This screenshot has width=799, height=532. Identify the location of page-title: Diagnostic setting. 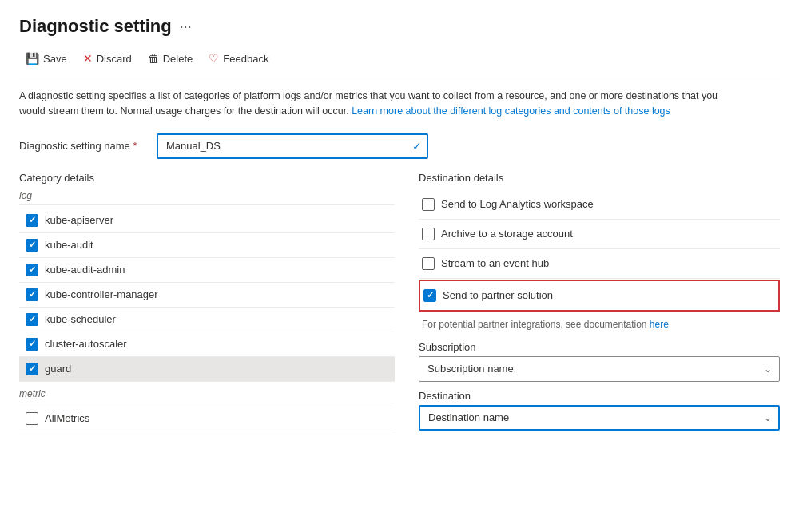
(96, 26).